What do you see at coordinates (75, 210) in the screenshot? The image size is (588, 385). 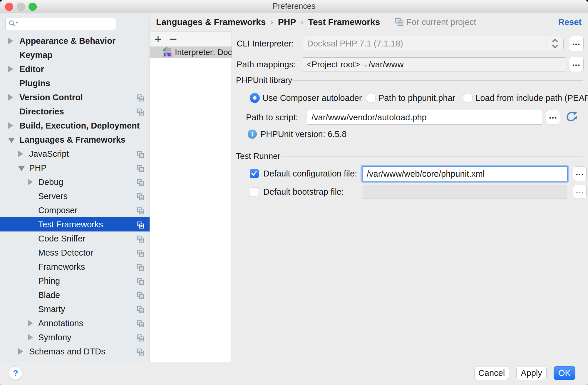 I see `sidebar-item-composer: Composer` at bounding box center [75, 210].